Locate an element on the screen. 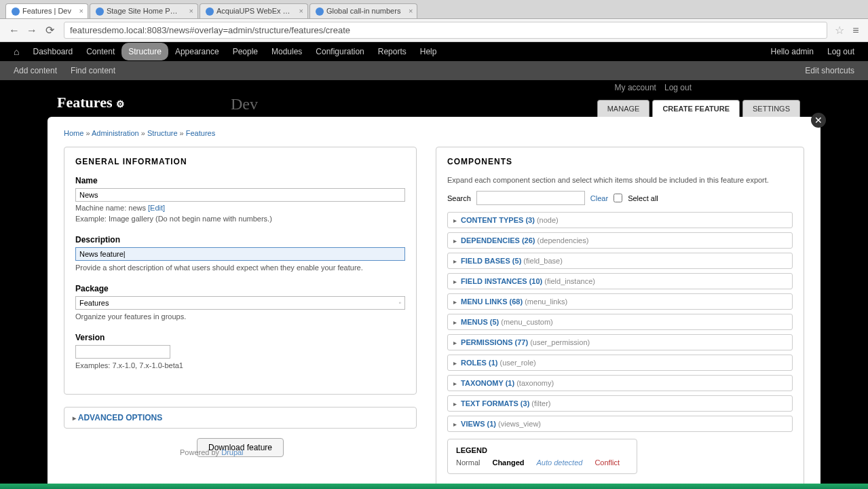  menu-icon: ≡ is located at coordinates (856, 31).